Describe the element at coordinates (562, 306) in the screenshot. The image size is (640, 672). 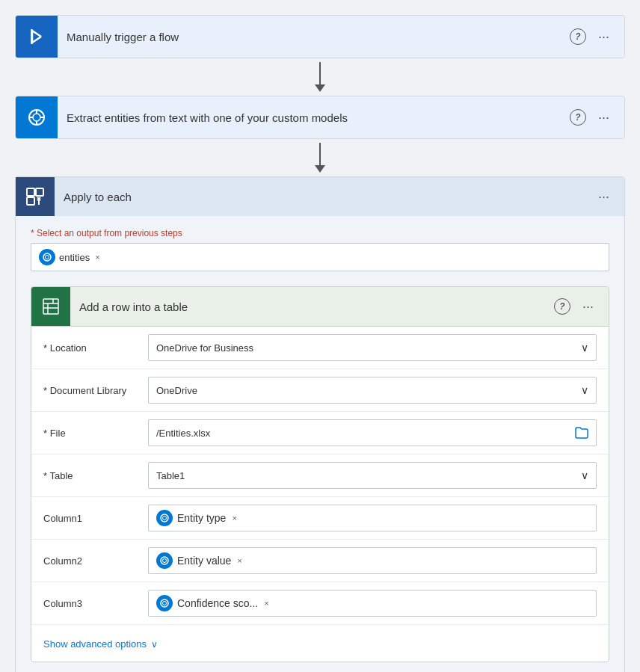
I see `add-row-help-icon: ?` at that location.